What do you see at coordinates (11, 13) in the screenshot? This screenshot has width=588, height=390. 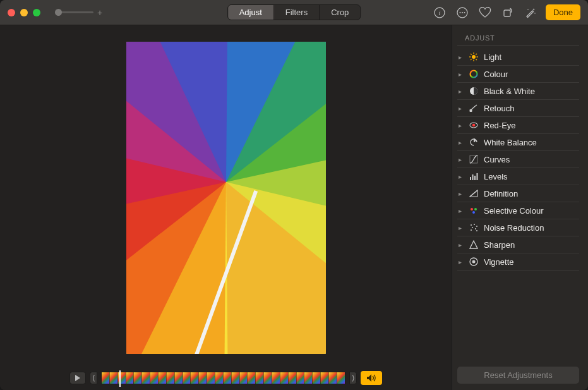 I see `close-window-button` at bounding box center [11, 13].